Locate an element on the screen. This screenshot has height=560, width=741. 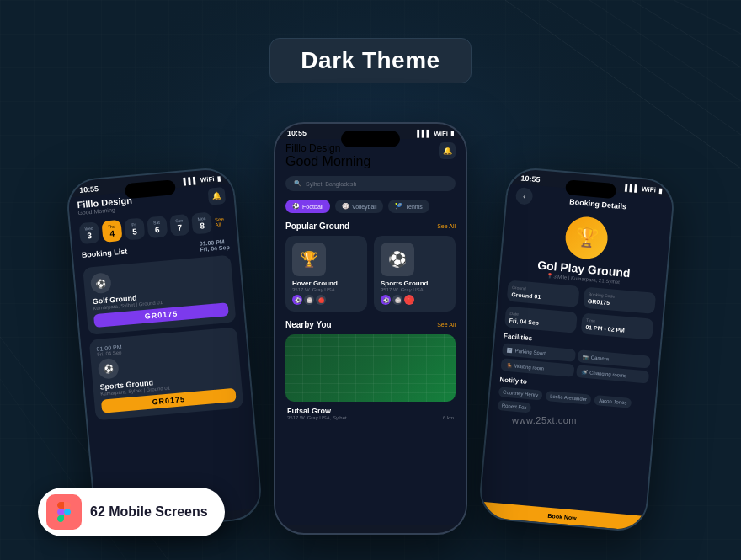
date-sun: Sun 7 is located at coordinates (180, 226).